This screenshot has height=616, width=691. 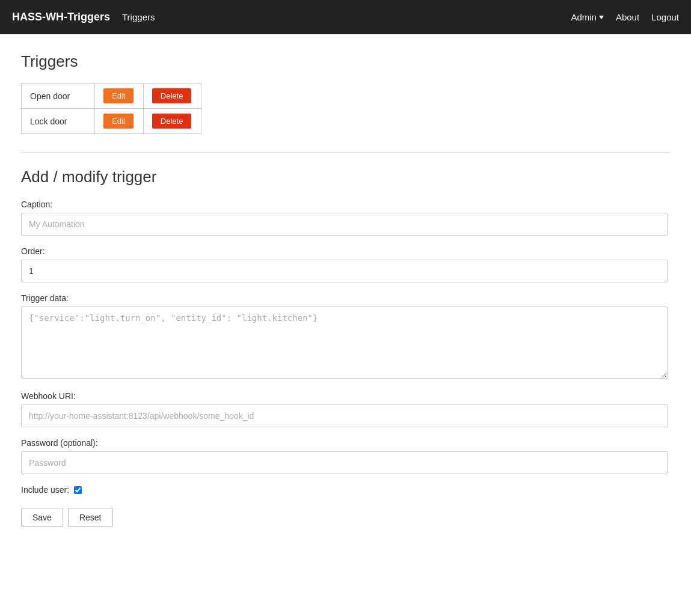 I want to click on order-label: Order:, so click(x=344, y=251).